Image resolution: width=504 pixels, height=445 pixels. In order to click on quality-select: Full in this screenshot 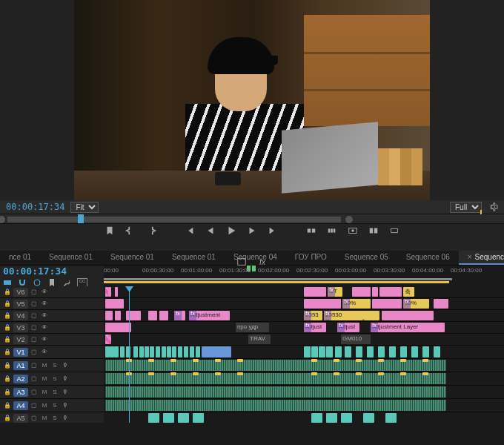, I will do `click(465, 208)`.